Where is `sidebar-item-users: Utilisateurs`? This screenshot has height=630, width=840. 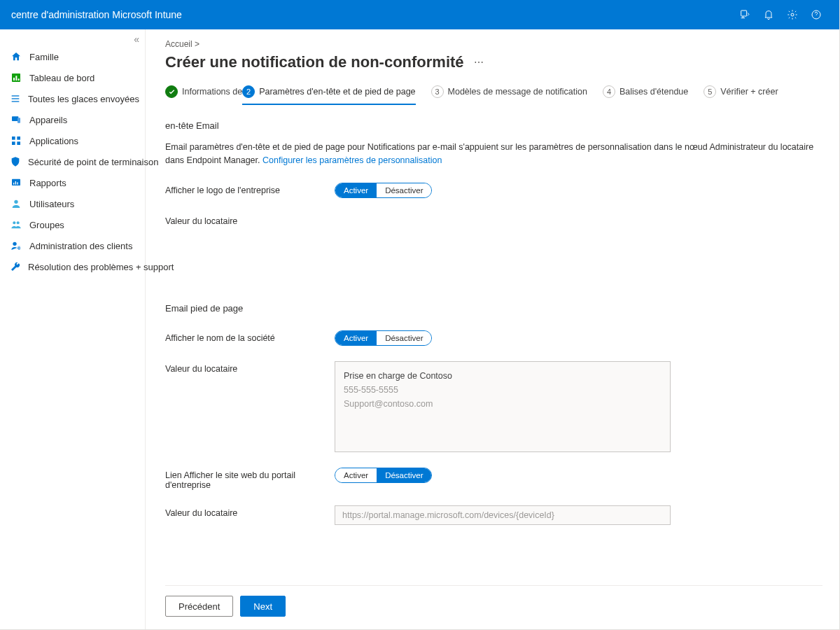
sidebar-item-users: Utilisateurs is located at coordinates (73, 204).